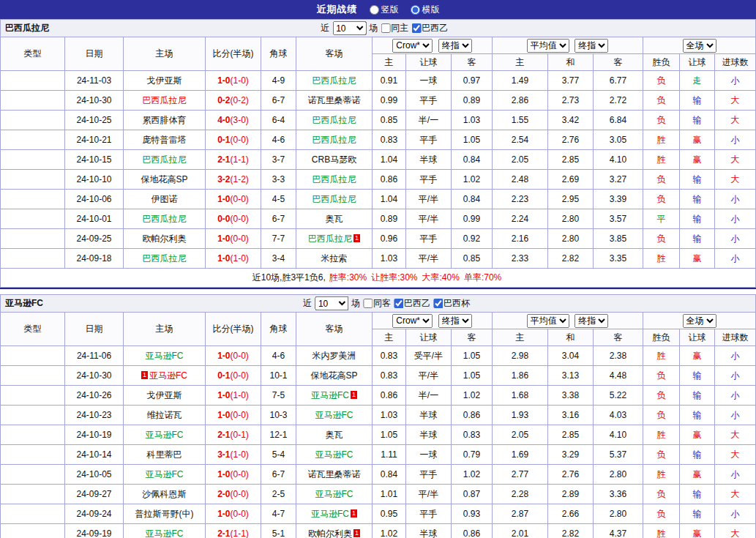 This screenshot has width=756, height=538. I want to click on th-avg-draw: 和, so click(571, 338).